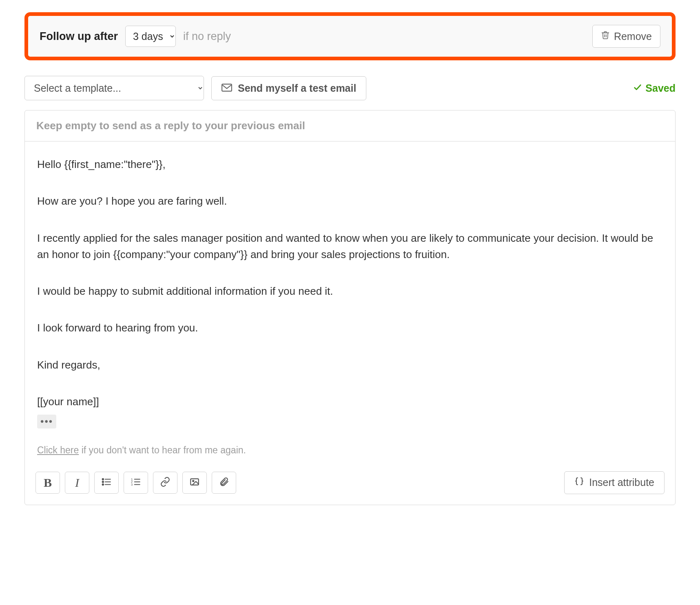  I want to click on body-paragraph: I look forward to hearing from you., so click(350, 328).